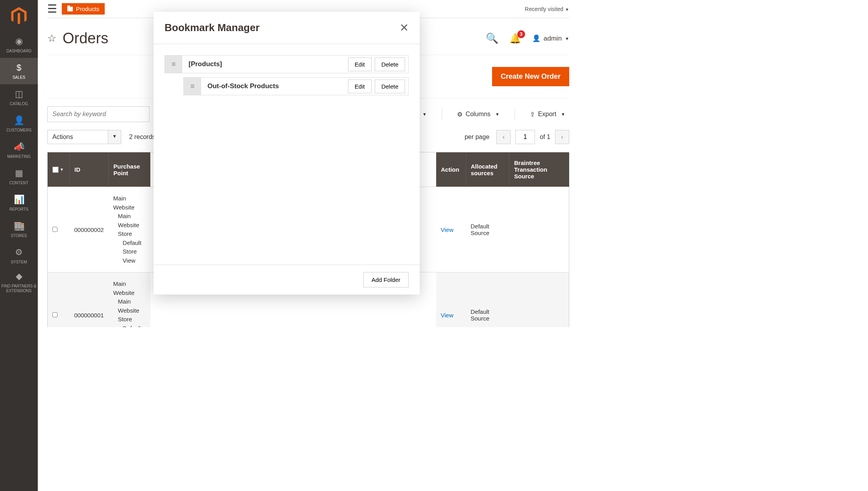 The width and height of the screenshot is (868, 491). What do you see at coordinates (19, 289) in the screenshot?
I see `sidebar-label: FIND PARTNERS & EXTENSIONS` at bounding box center [19, 289].